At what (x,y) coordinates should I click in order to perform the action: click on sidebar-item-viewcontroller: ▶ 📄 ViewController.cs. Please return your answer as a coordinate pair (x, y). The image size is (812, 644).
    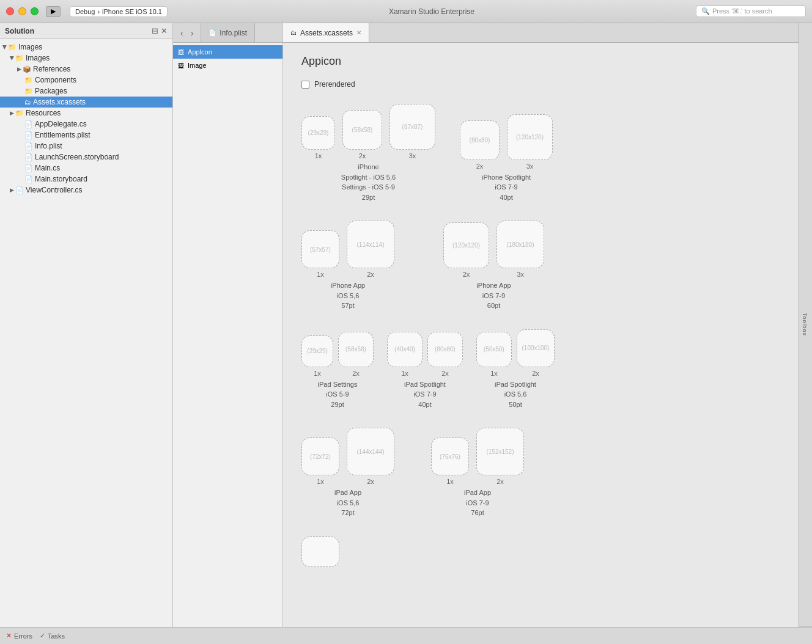
    Looking at the image, I should click on (86, 190).